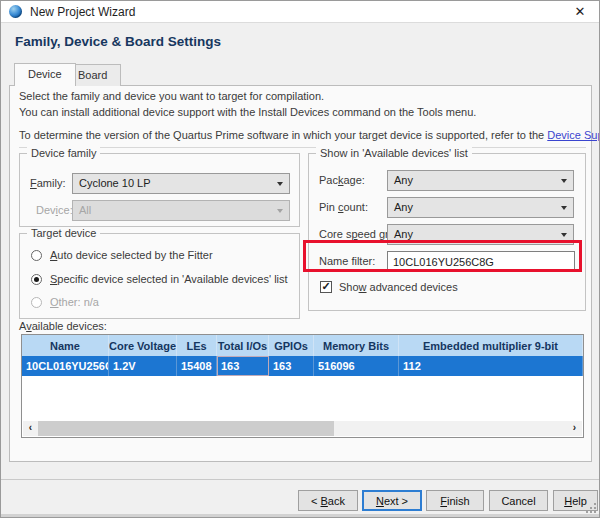 The height and width of the screenshot is (518, 600). Describe the element at coordinates (447, 232) in the screenshot. I see `show-filters-group: Show in 'Available devices' list Package…` at that location.